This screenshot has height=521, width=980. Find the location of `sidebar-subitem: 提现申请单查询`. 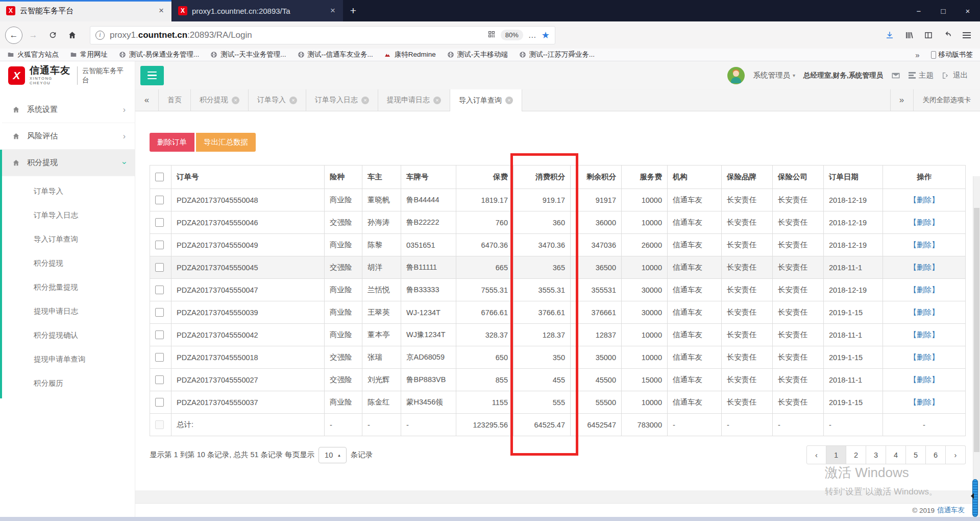

sidebar-subitem: 提现申请单查询 is located at coordinates (68, 360).